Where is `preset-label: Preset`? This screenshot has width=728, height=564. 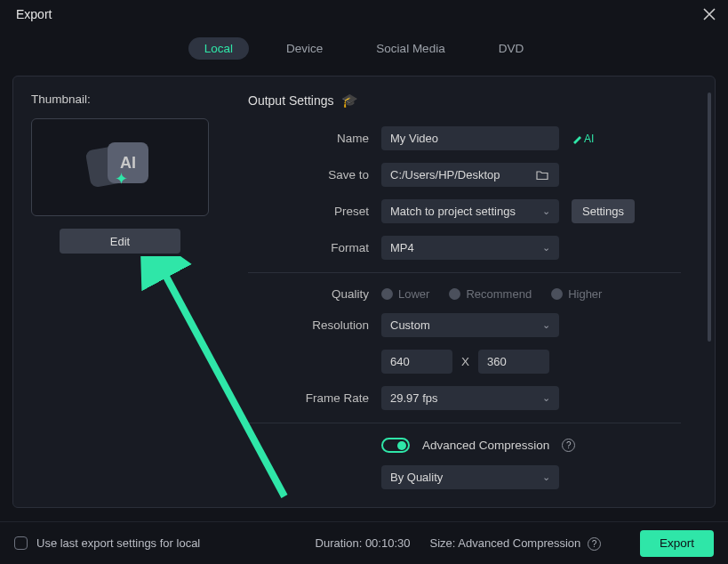
preset-label: Preset is located at coordinates (315, 212).